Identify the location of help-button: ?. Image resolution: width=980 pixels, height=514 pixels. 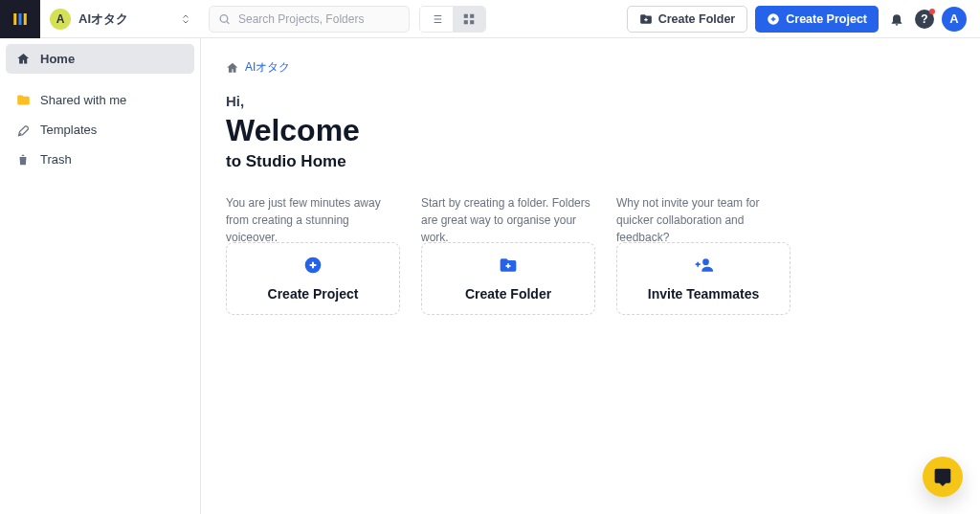
(924, 19).